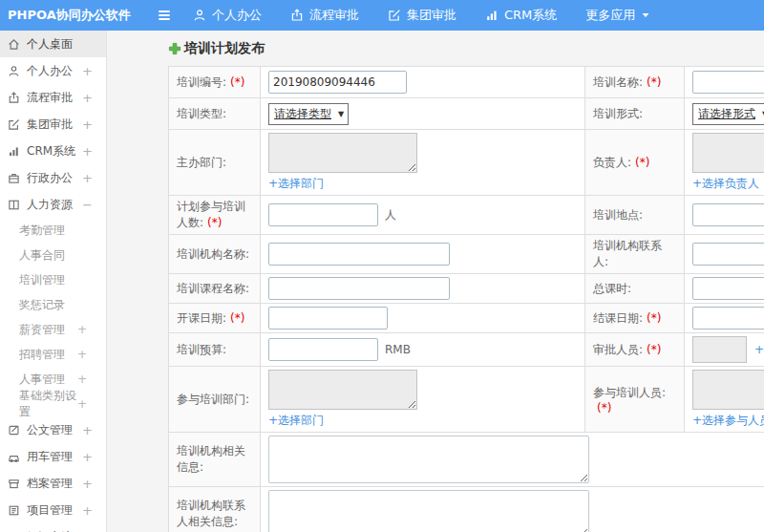  Describe the element at coordinates (720, 350) in the screenshot. I see `approvers-picker` at that location.